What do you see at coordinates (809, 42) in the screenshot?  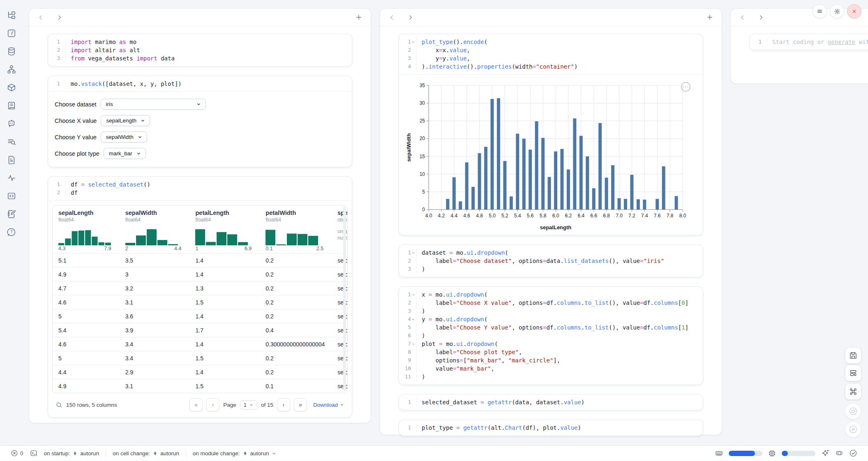 I see `code-editor: 1Start coding or generate with AI` at bounding box center [809, 42].